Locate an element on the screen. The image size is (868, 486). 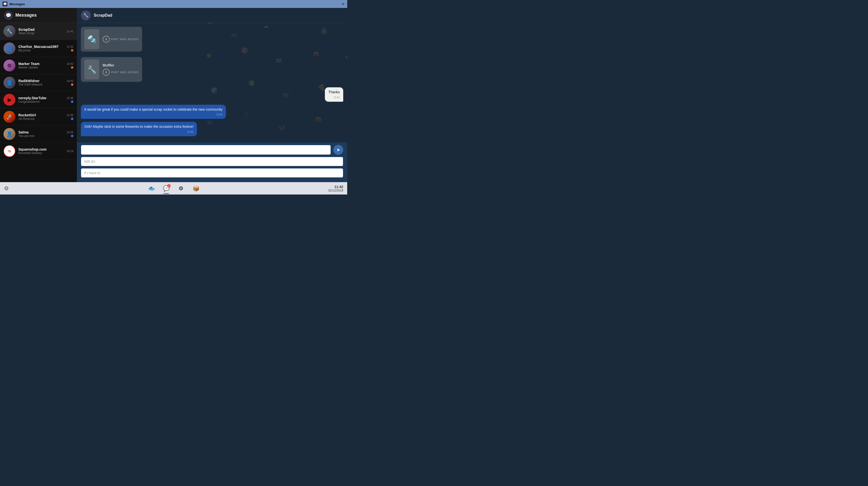
chat-header: 🔧 ScrapDad is located at coordinates (212, 16).